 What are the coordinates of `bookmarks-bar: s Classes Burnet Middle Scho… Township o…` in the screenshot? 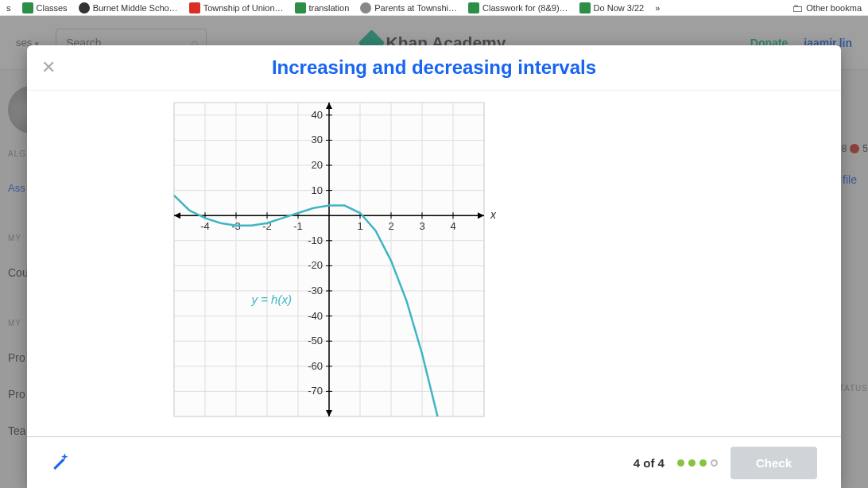 It's located at (434, 8).